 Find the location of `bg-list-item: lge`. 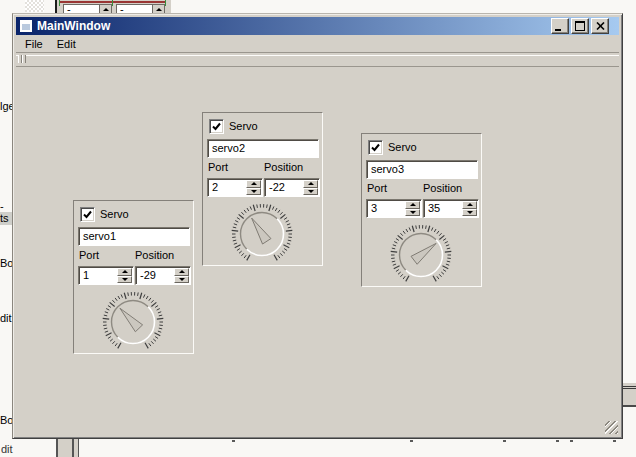

bg-list-item: lge is located at coordinates (6, 106).